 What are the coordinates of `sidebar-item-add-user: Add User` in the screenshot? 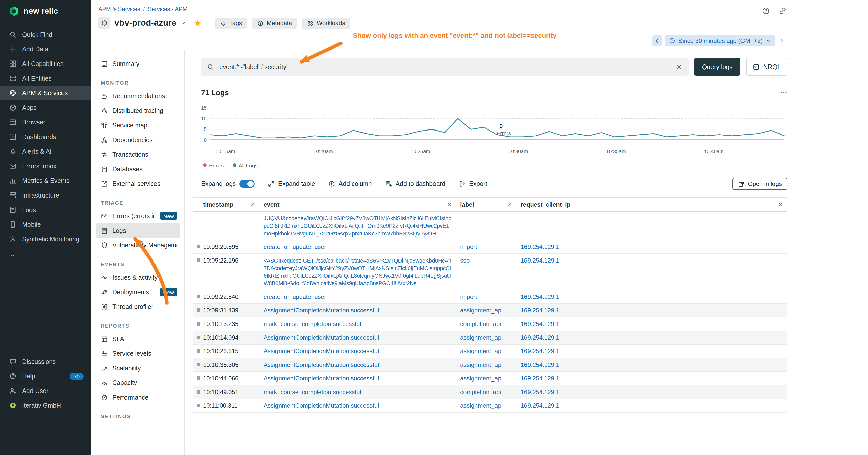 It's located at (45, 391).